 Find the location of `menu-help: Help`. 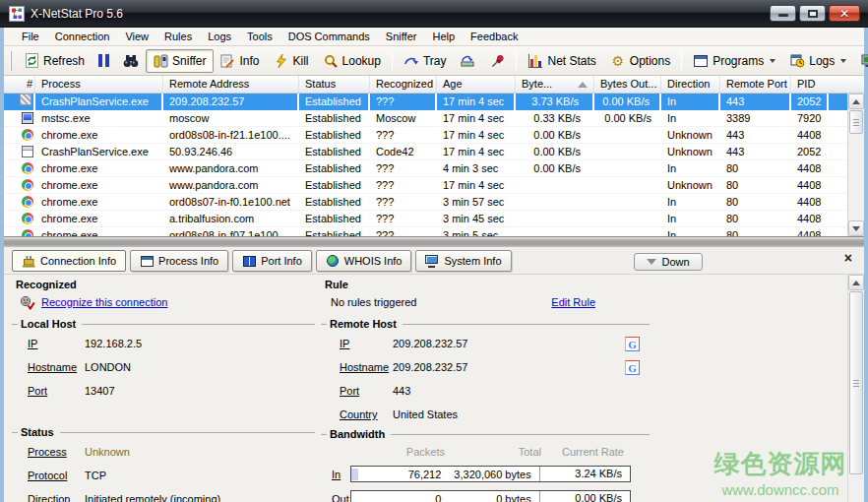

menu-help: Help is located at coordinates (443, 36).